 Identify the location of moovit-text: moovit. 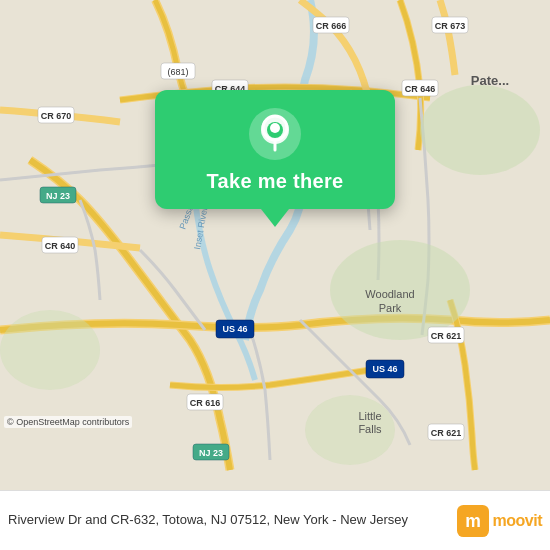
(518, 521).